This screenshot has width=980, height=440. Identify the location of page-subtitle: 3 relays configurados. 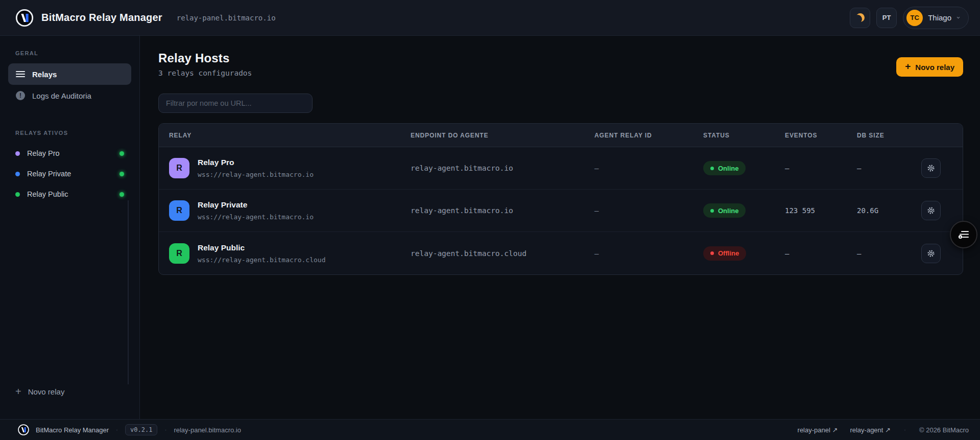
(205, 73).